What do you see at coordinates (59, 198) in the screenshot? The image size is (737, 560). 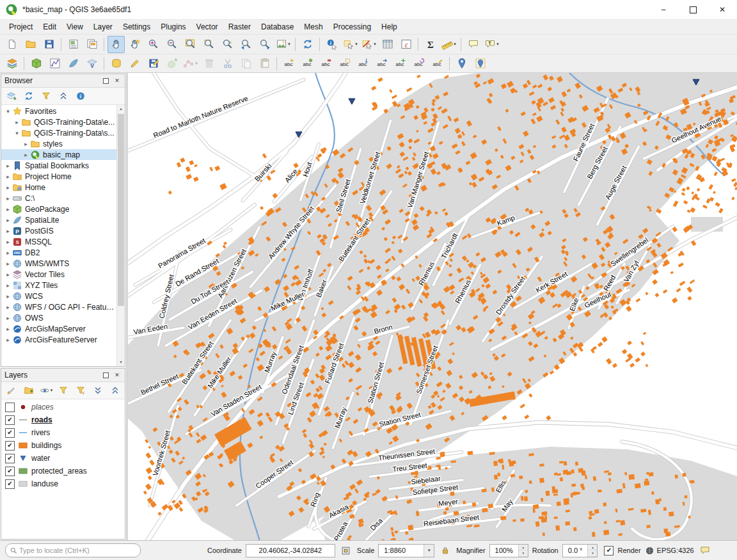 I see `browser-item-c: ▸C:\` at bounding box center [59, 198].